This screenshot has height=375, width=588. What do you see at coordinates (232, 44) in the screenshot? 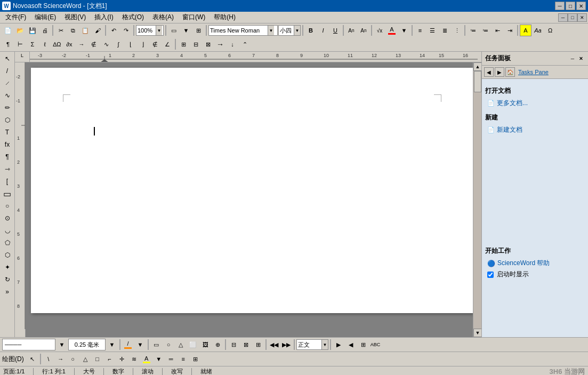
I see `move-down-button: ↓` at bounding box center [232, 44].